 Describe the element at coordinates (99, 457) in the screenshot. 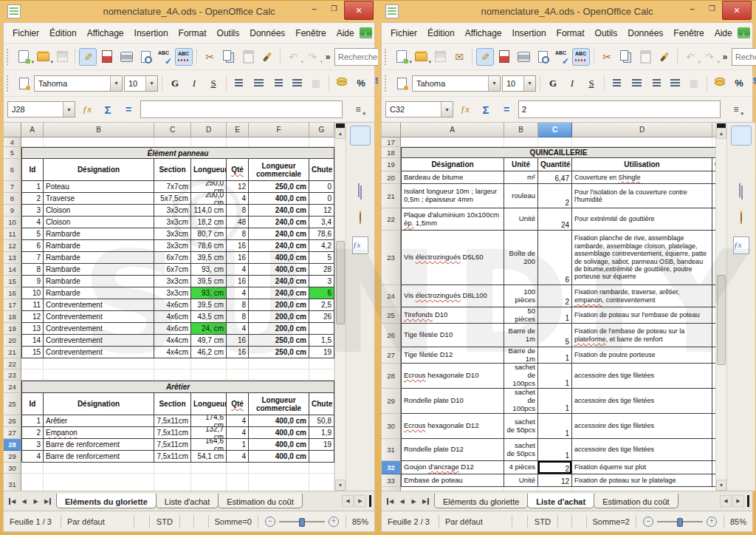

I see `cell-B29: Barre de renforcement` at that location.